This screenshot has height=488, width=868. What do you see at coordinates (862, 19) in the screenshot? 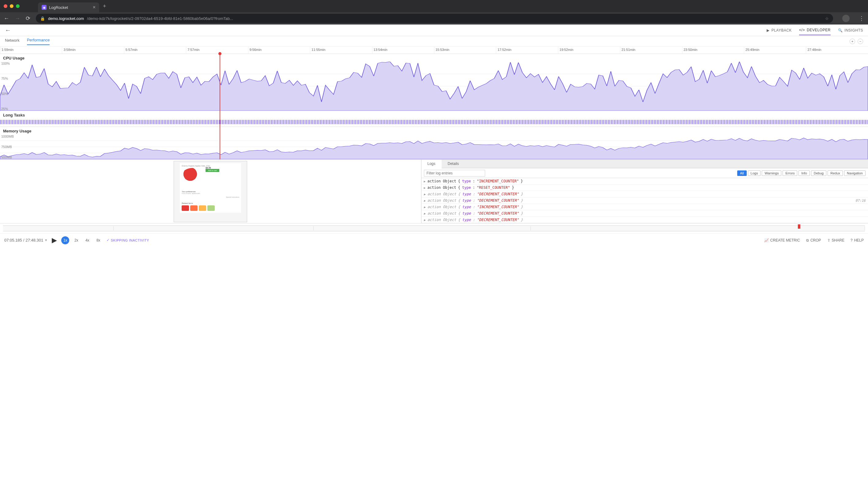
I see `browser-menu-icon: ⋮` at bounding box center [862, 19].